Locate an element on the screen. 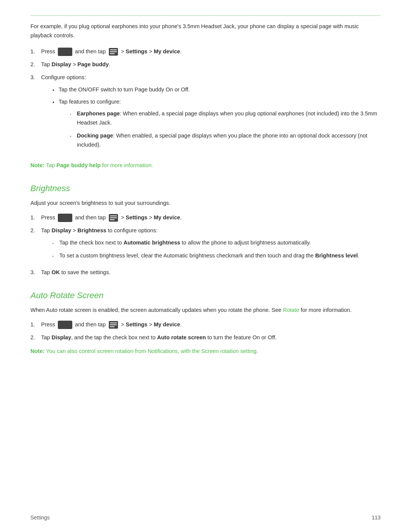 The height and width of the screenshot is (532, 411). configure-bullet-list: ▪ Tap the ON/OFF switch to turn Page bud… is located at coordinates (217, 120).